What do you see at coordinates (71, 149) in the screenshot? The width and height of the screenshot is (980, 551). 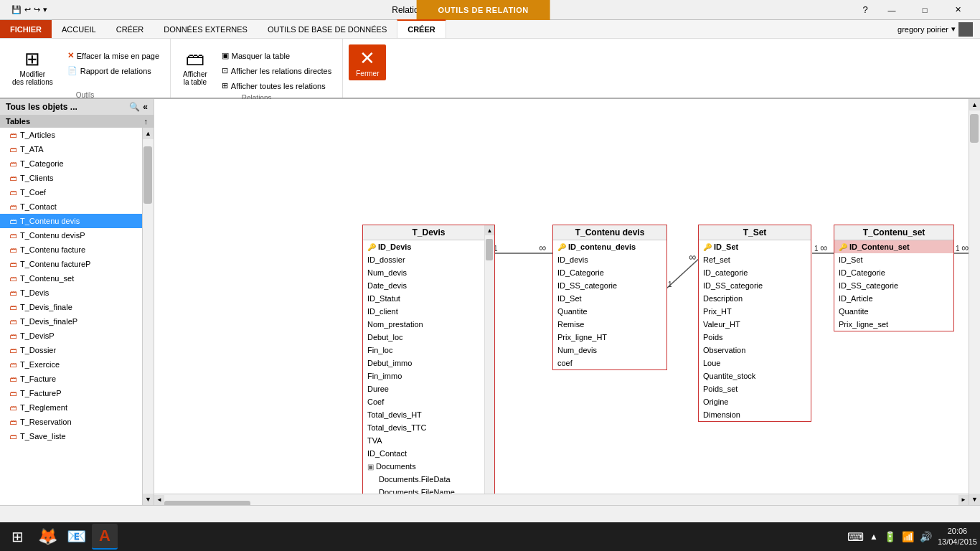 I see `sidebar-item-t-ata: 🗃T_ATA` at bounding box center [71, 149].